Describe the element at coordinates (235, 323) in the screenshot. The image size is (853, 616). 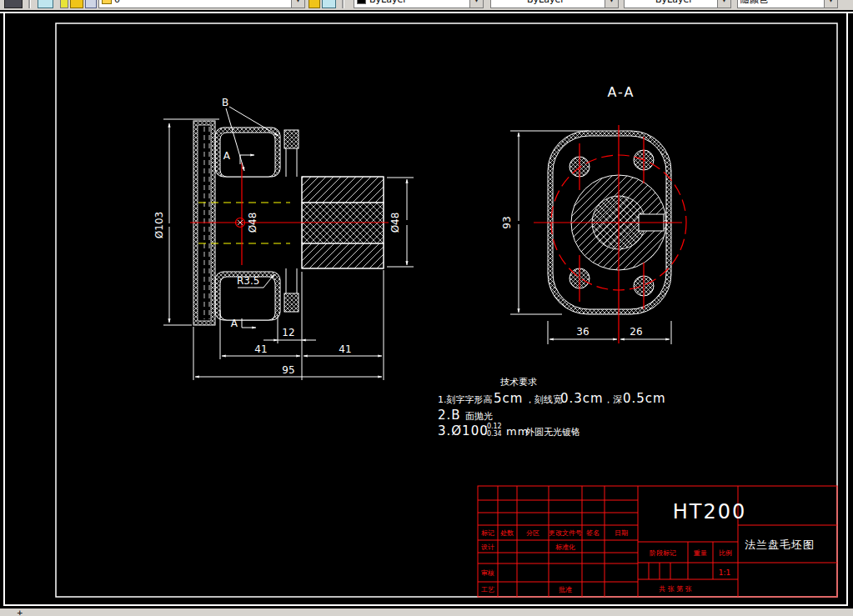
I see `section-a-bottom-label: A` at that location.